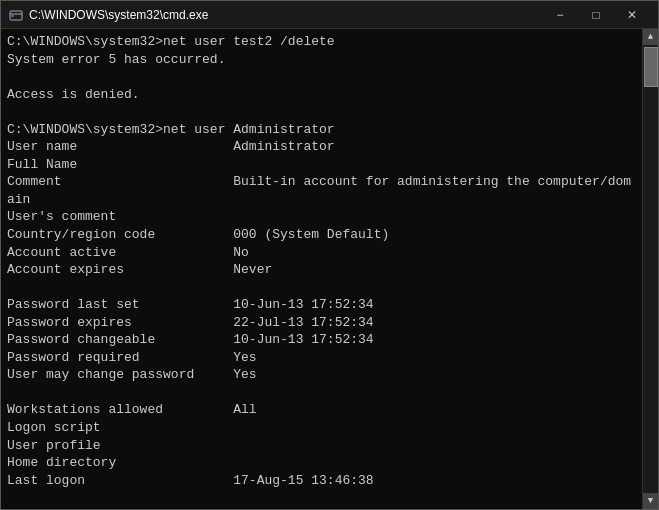 The image size is (659, 510). Describe the element at coordinates (632, 15) in the screenshot. I see `close-button: ✕` at that location.